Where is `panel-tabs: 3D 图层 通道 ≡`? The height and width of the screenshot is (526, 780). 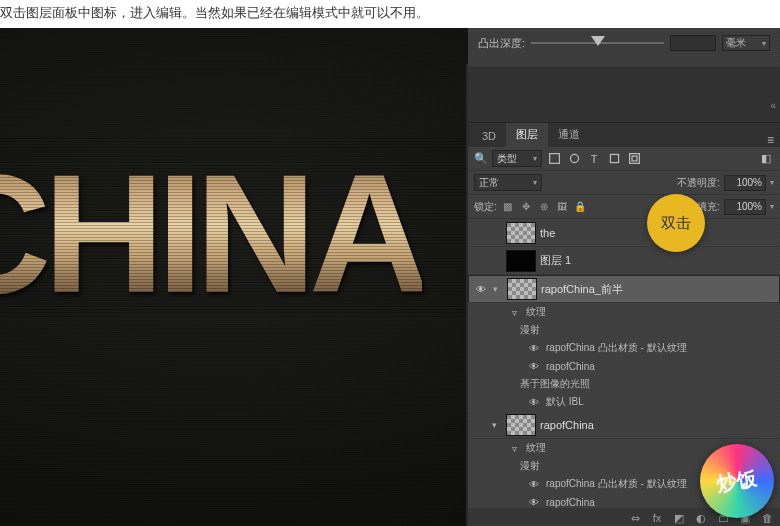 panel-tabs: 3D 图层 通道 ≡ is located at coordinates (624, 135).